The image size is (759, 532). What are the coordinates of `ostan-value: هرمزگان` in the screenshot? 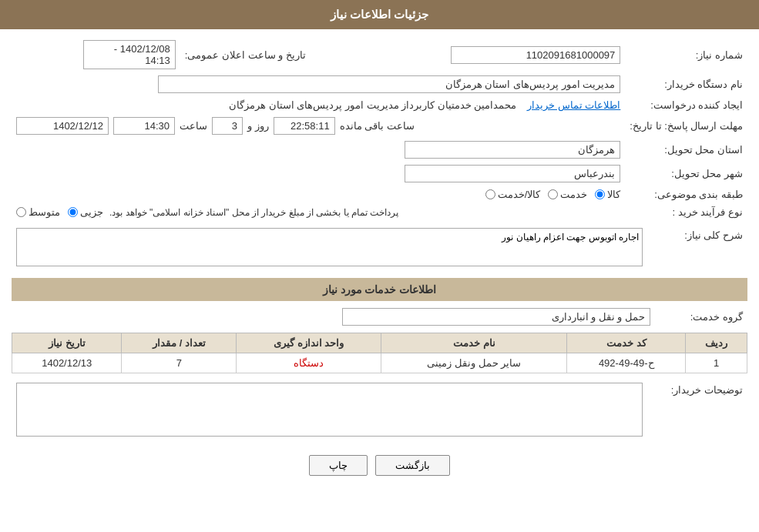 It's located at (318, 149).